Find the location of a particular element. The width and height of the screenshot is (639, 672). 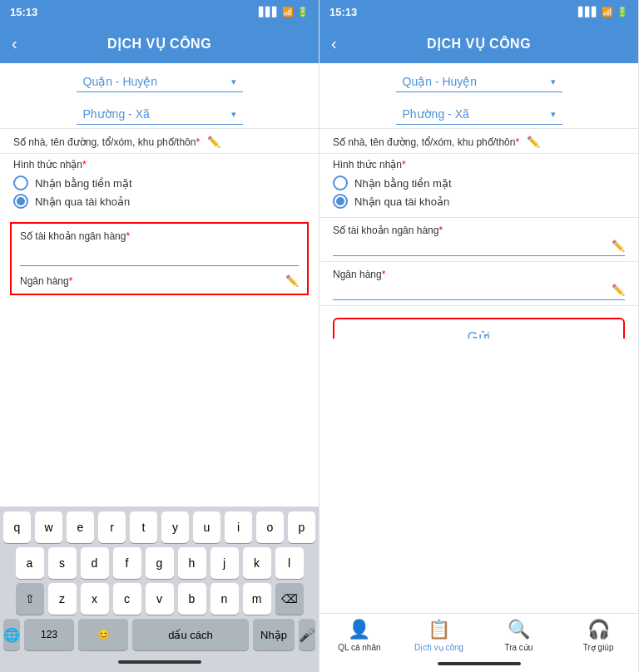

left-radio-tien-mat is located at coordinates (21, 183).